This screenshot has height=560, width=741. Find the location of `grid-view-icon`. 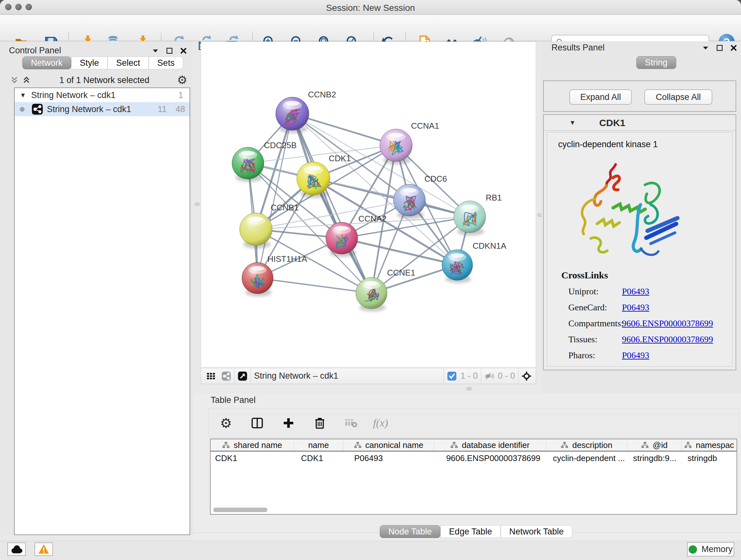

grid-view-icon is located at coordinates (211, 376).